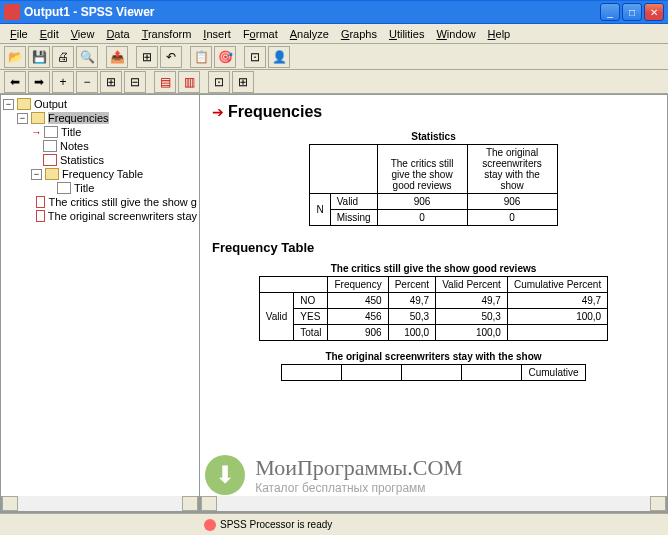  Describe the element at coordinates (358, 317) in the screenshot. I see `cell-value: 456` at that location.